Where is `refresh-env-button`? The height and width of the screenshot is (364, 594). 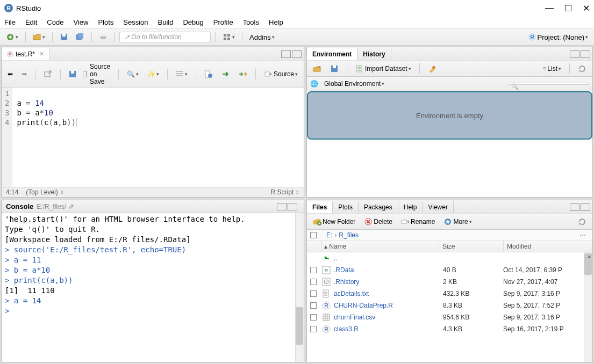 refresh-env-button is located at coordinates (582, 69).